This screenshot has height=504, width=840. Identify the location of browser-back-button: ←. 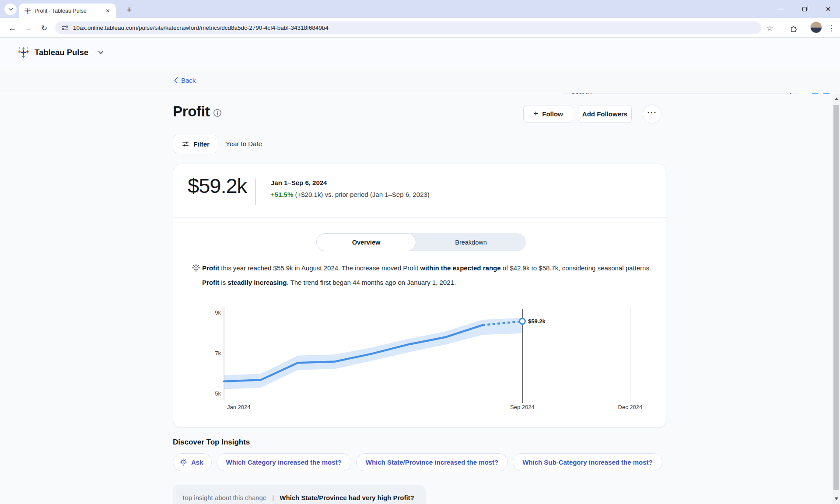
(12, 28).